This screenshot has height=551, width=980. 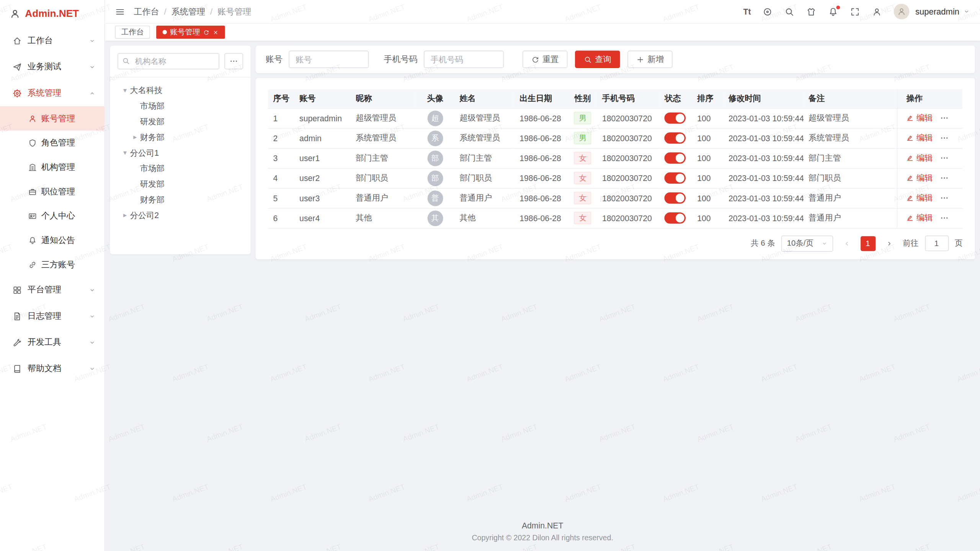 I want to click on page-size-select: 10条/页, so click(x=807, y=243).